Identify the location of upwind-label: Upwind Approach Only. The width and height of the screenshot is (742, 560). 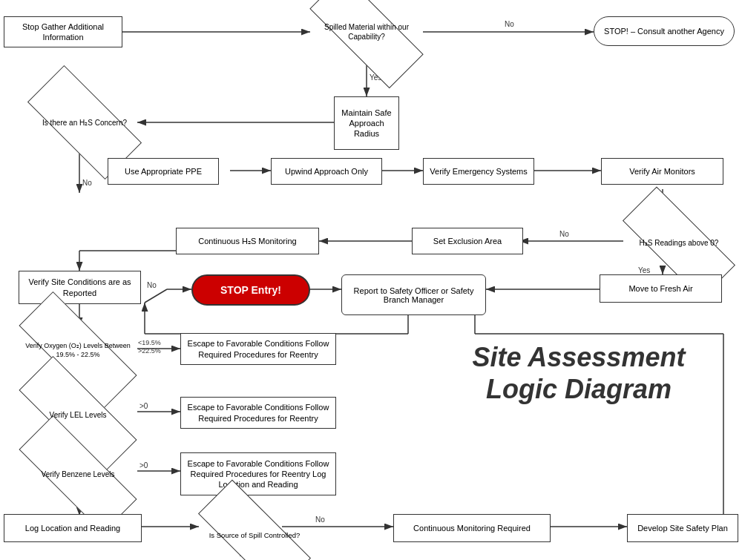
(326, 171).